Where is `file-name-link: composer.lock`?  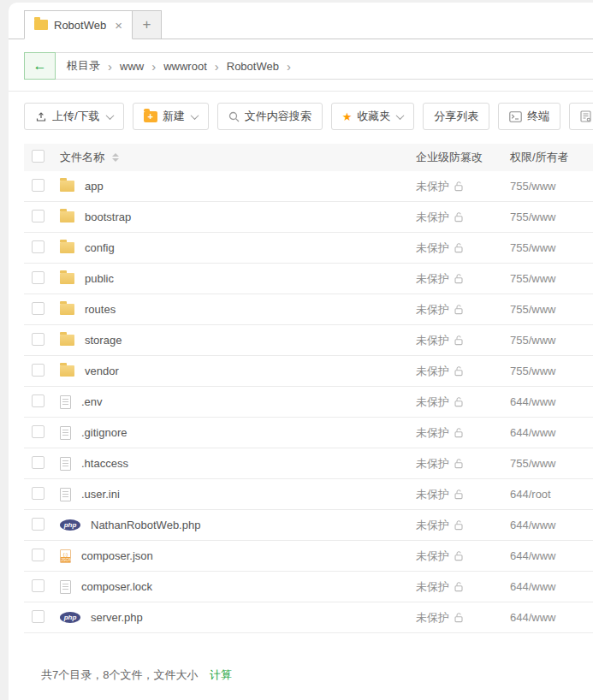 file-name-link: composer.lock is located at coordinates (116, 587).